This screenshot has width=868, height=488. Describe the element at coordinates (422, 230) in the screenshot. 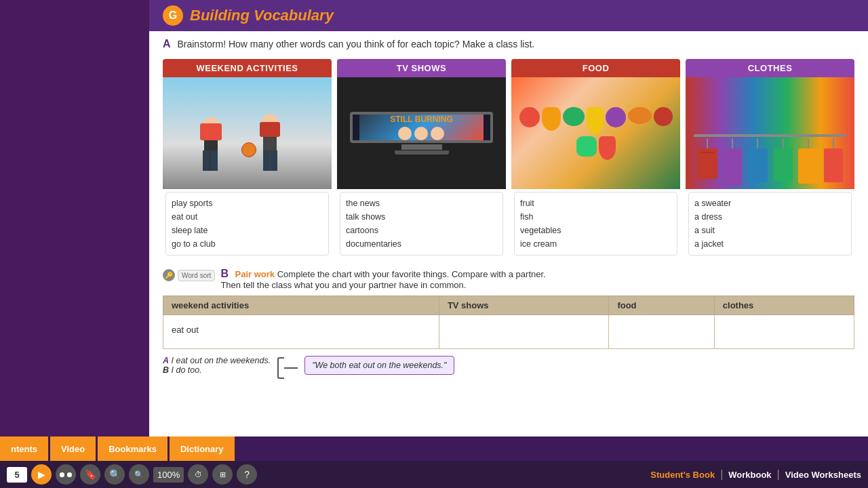

I see `word-item: cartoons` at that location.